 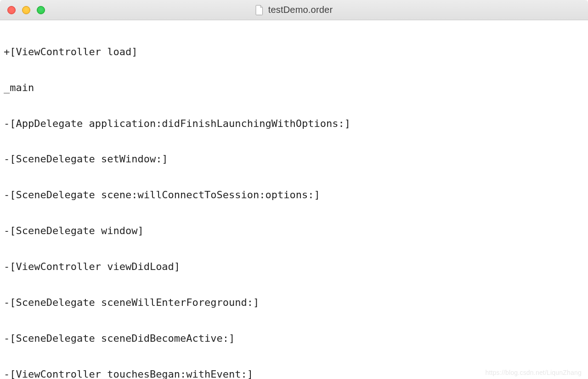 I want to click on traffic-lights, so click(x=23, y=10).